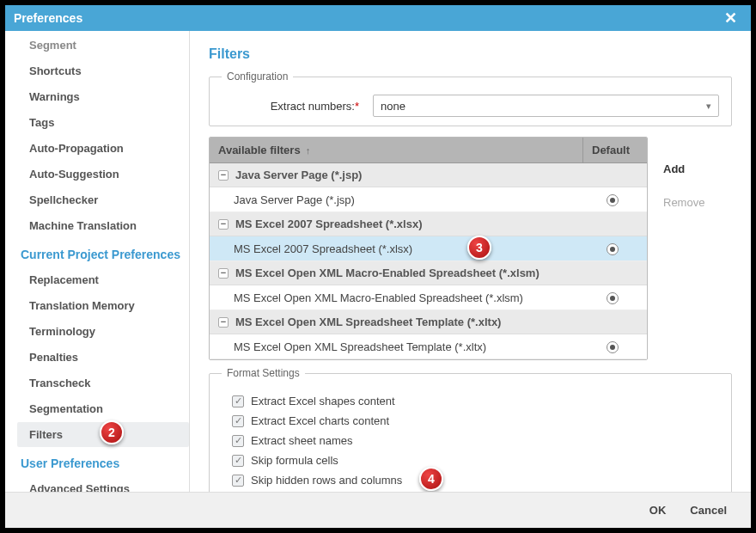 The width and height of the screenshot is (756, 533). What do you see at coordinates (428, 347) in the screenshot?
I see `filter-row: MS Excel Open XML Spreadsheet Template (…` at bounding box center [428, 347].